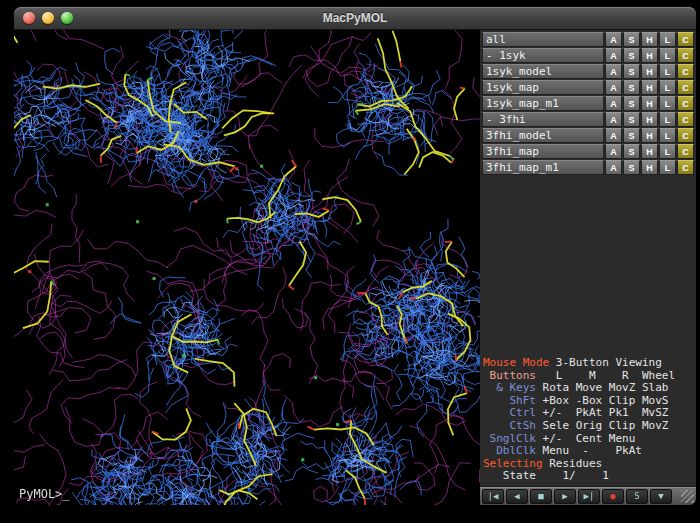 The image size is (700, 523). What do you see at coordinates (613, 496) in the screenshot?
I see `record-button: ●` at bounding box center [613, 496].